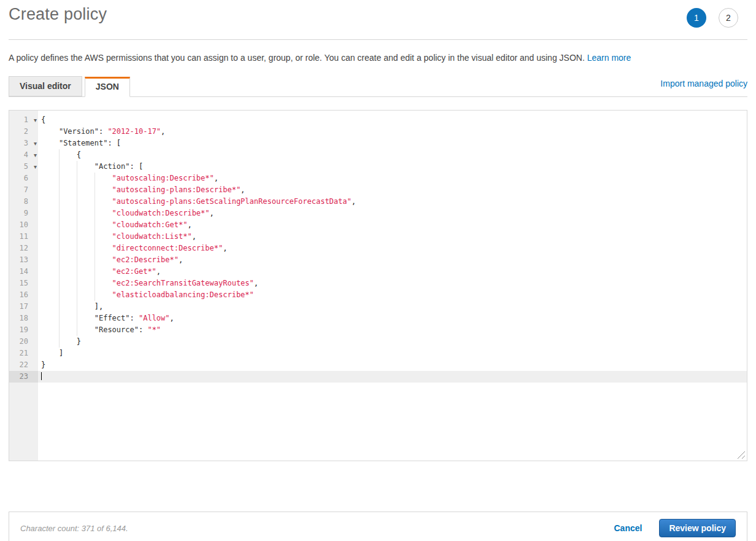 This screenshot has height=541, width=756. What do you see at coordinates (393, 330) in the screenshot?
I see `code-line: "Resource": "*"` at bounding box center [393, 330].